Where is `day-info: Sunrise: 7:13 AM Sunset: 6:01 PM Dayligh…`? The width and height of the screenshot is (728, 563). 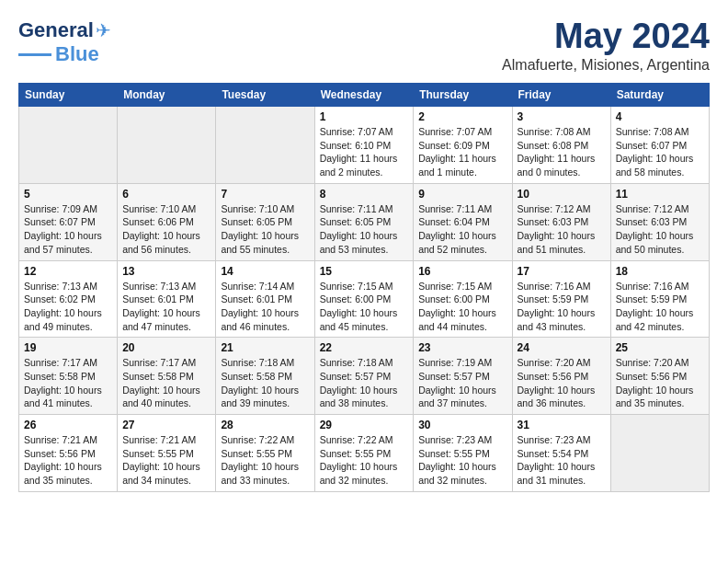 day-info: Sunrise: 7:13 AM Sunset: 6:01 PM Dayligh… is located at coordinates (166, 307).